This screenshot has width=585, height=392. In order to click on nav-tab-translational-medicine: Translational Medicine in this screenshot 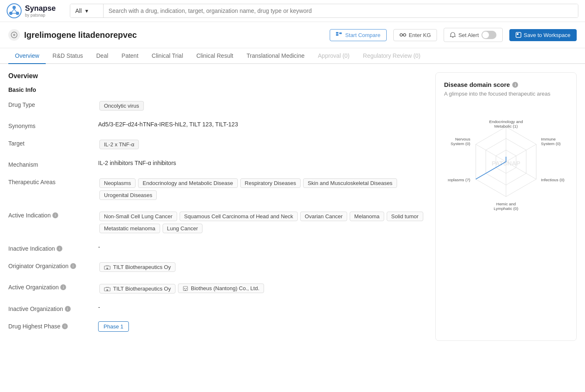, I will do `click(276, 56)`.